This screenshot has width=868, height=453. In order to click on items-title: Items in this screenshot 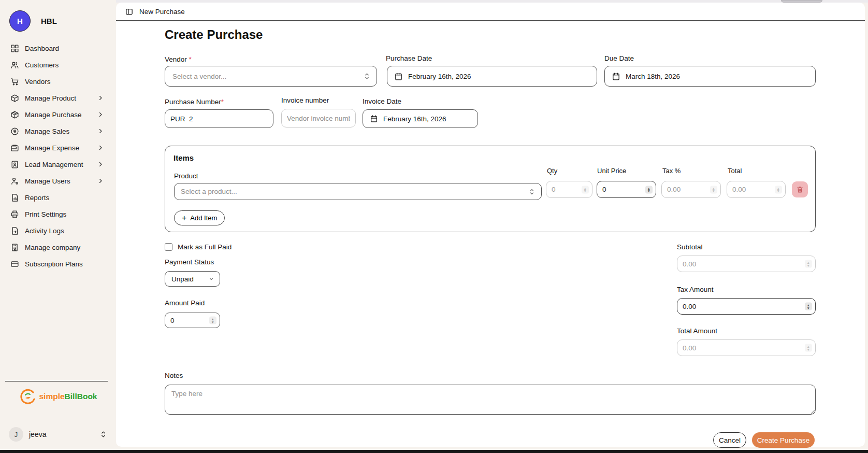, I will do `click(183, 158)`.